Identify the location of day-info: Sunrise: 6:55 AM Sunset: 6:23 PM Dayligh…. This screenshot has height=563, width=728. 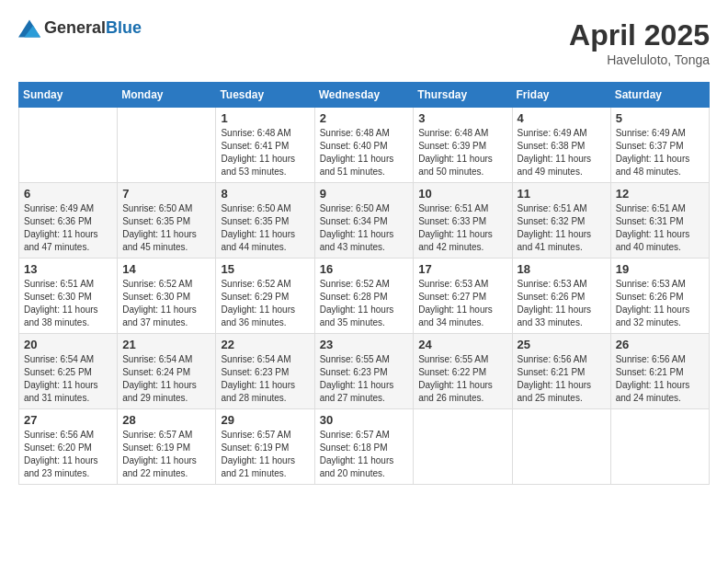
(364, 379).